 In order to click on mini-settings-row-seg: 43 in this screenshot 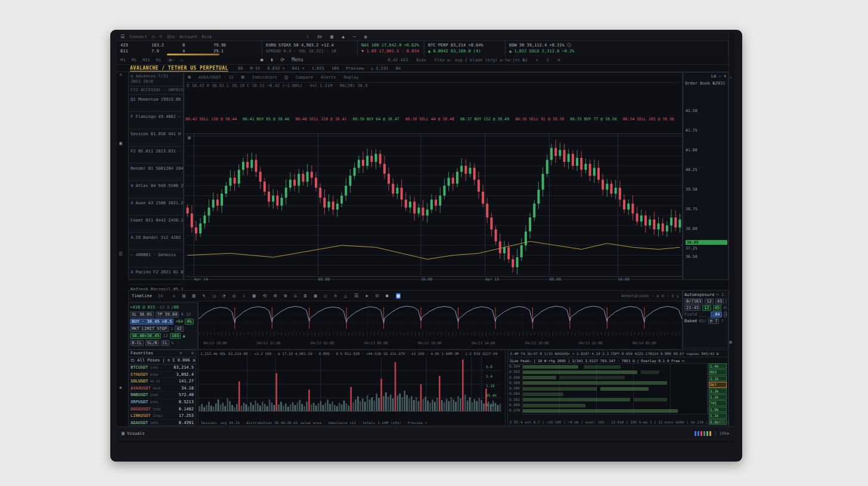, I will do `click(720, 301)`.